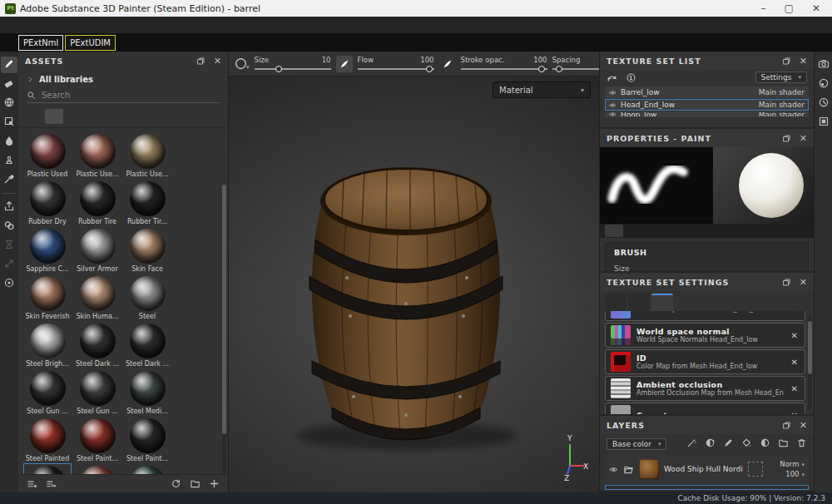  Describe the element at coordinates (612, 78) in the screenshot. I see `sync-visibility-icon` at that location.